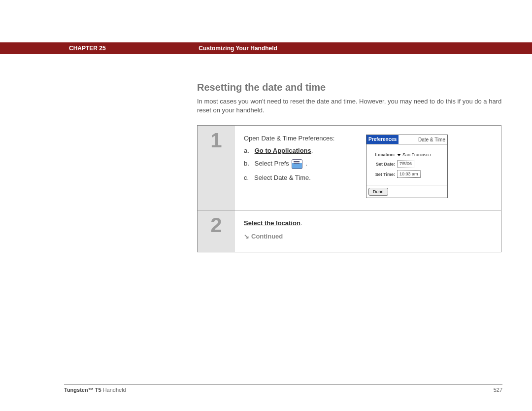 The width and height of the screenshot is (532, 411). I want to click on palm-date-label: Set Date:, so click(383, 164).